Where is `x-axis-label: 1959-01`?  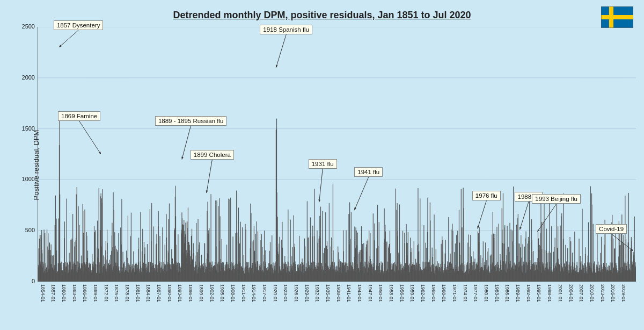 x-axis-label: 1959-01 is located at coordinates (412, 293).